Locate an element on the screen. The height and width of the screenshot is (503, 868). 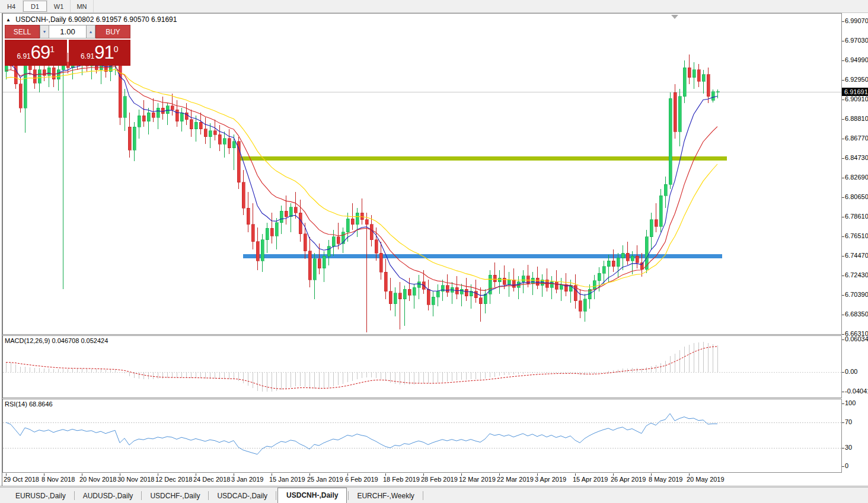
sell-price-display: 6.91691 is located at coordinates (36, 53).